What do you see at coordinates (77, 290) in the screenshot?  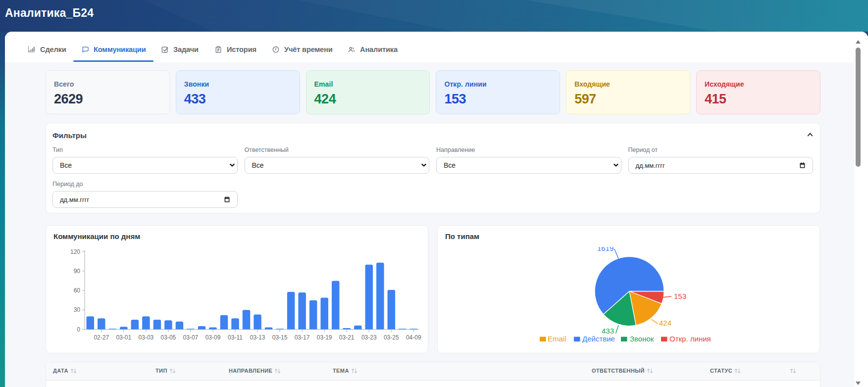 I see `svg-text: 60` at bounding box center [77, 290].